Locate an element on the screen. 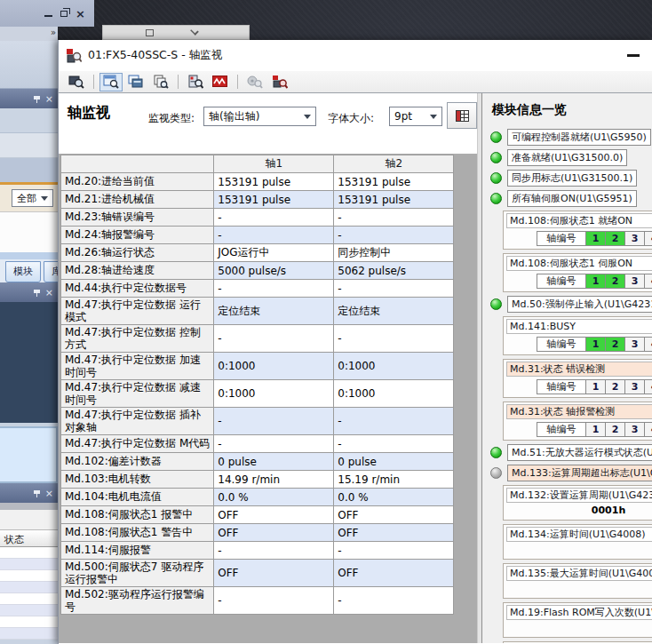 This screenshot has width=652, height=644. table-row: Md.20:进给当前值153191 pulse153191 pulse is located at coordinates (258, 182).